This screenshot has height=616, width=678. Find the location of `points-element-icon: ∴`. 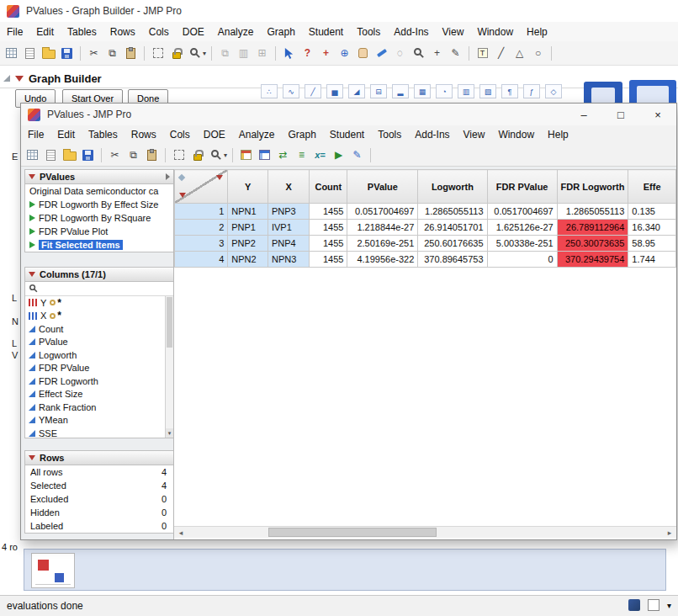

points-element-icon: ∴ is located at coordinates (269, 91).